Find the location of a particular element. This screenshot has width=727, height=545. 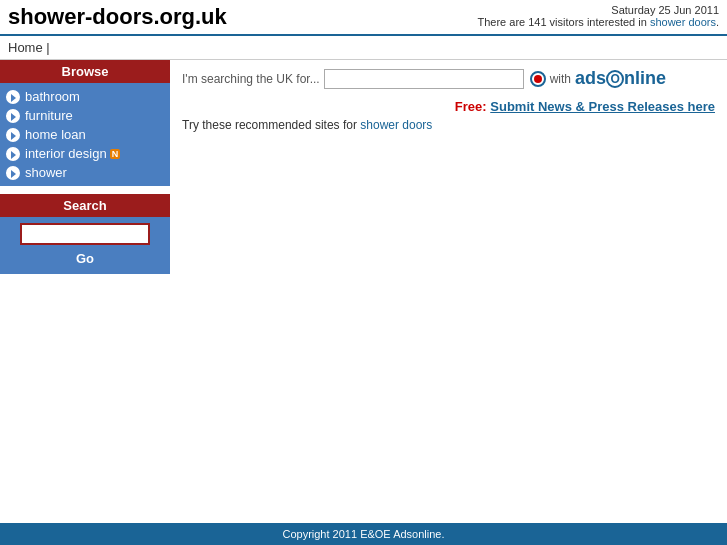

sidebar-item-interiordesign: interior design N is located at coordinates (85, 154).